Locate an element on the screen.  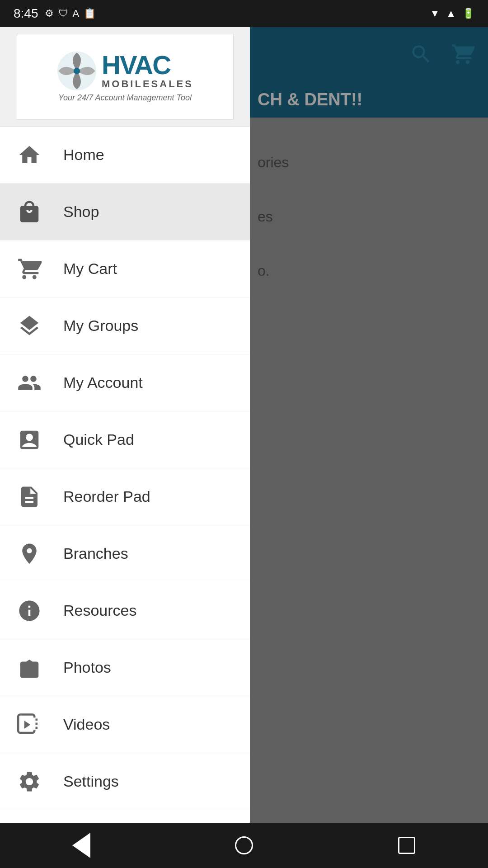
text-status-icon: A is located at coordinates (76, 14).